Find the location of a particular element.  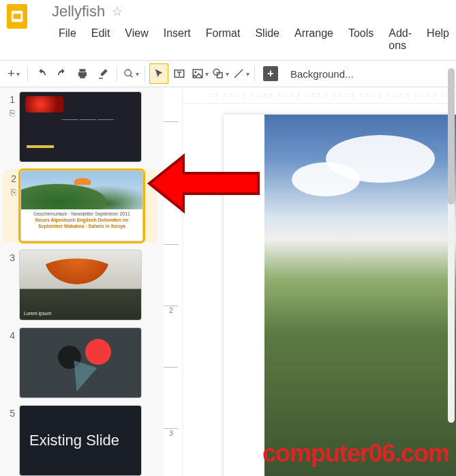

watermark-text: computer06.com is located at coordinates (356, 453).